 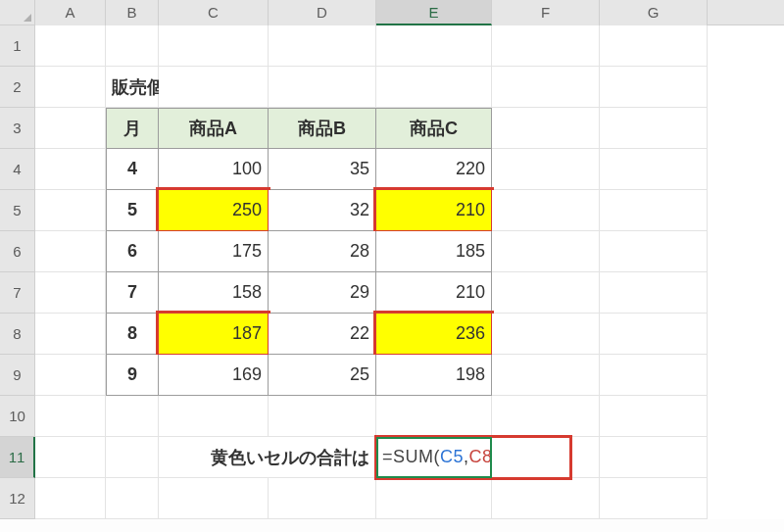 What do you see at coordinates (18, 46) in the screenshot?
I see `row-header-1: 1` at bounding box center [18, 46].